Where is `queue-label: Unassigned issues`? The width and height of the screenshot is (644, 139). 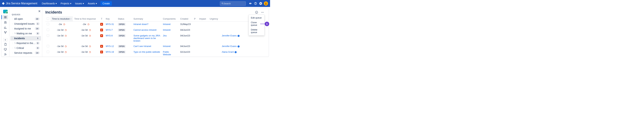
queue-label: Unassigned issues is located at coordinates (25, 24).